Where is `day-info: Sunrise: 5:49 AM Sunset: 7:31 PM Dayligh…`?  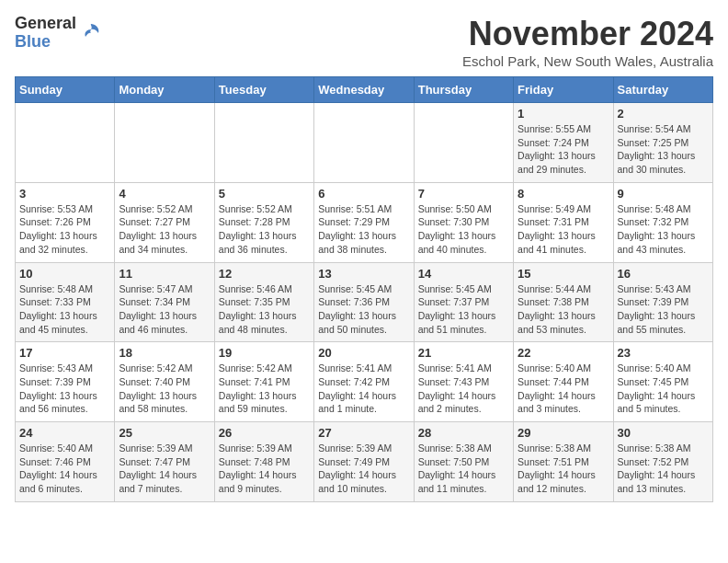 day-info: Sunrise: 5:49 AM Sunset: 7:31 PM Dayligh… is located at coordinates (563, 230).